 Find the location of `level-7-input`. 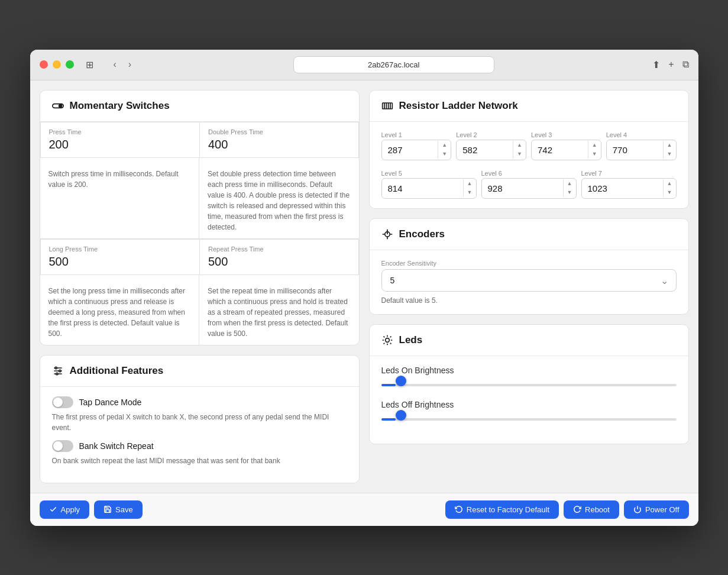

level-7-input is located at coordinates (622, 188).